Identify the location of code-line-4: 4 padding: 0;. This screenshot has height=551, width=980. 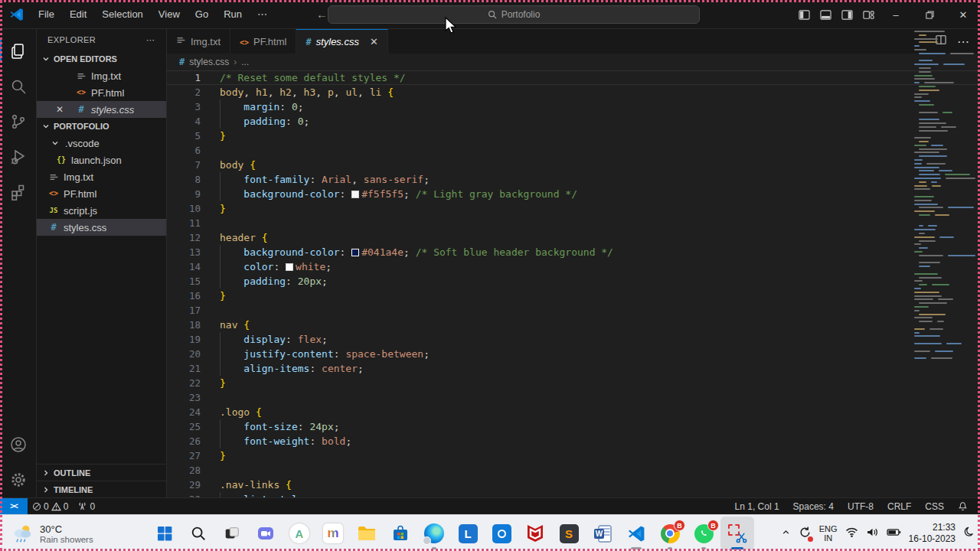
(573, 121).